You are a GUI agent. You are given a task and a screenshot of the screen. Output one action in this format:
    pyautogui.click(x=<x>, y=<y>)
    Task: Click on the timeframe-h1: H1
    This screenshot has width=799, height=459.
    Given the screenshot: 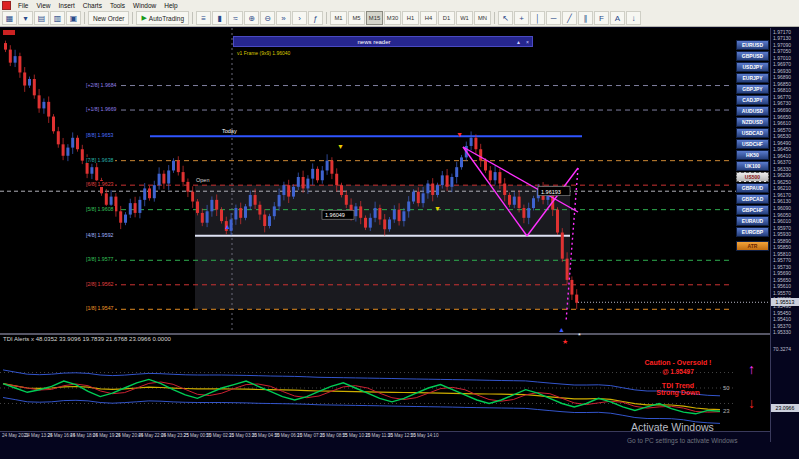 What is the action you would take?
    pyautogui.click(x=410, y=18)
    